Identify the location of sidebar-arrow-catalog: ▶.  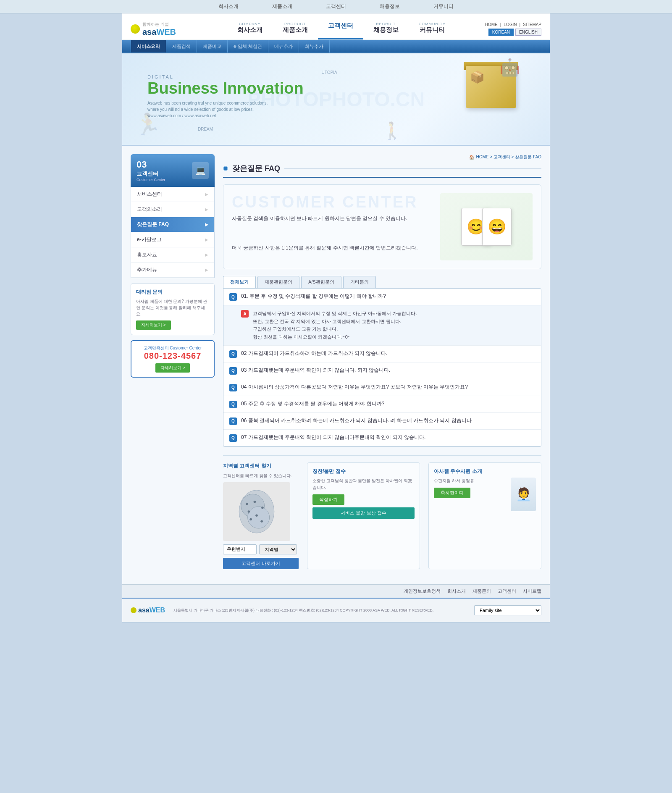
(207, 239).